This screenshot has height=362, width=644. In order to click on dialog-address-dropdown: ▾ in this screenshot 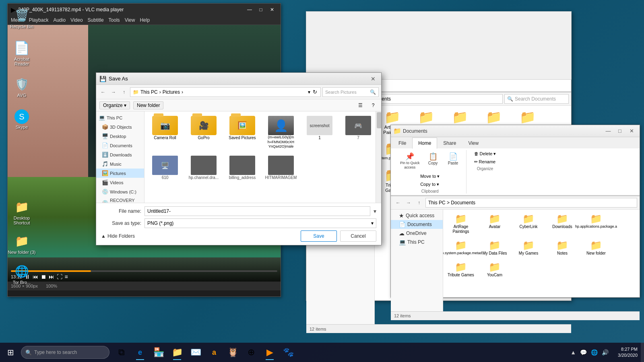, I will do `click(309, 92)`.